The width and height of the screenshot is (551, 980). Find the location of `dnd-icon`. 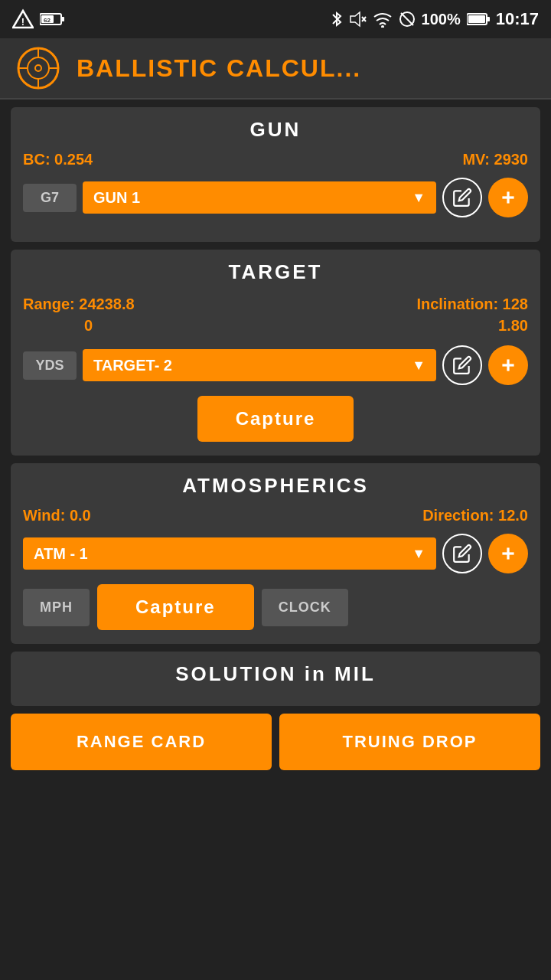

dnd-icon is located at coordinates (407, 19).